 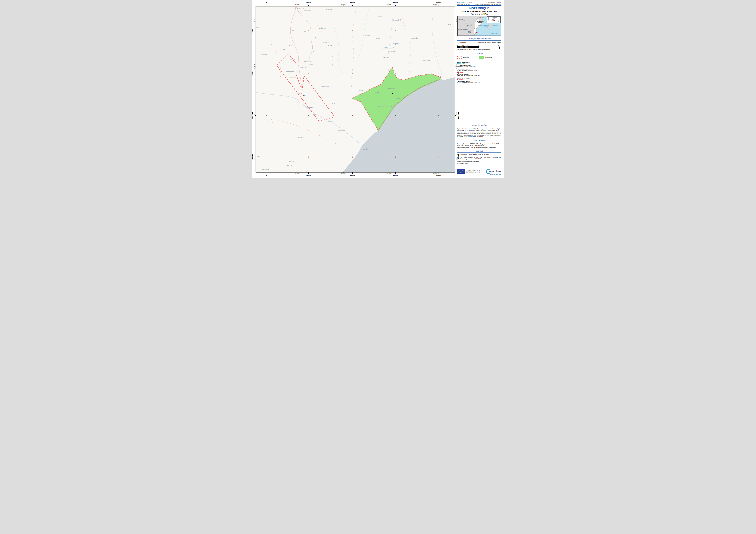 What do you see at coordinates (479, 88) in the screenshot?
I see `info-panel: GLIDE number: TC1000961 Activation ID: E…` at bounding box center [479, 88].